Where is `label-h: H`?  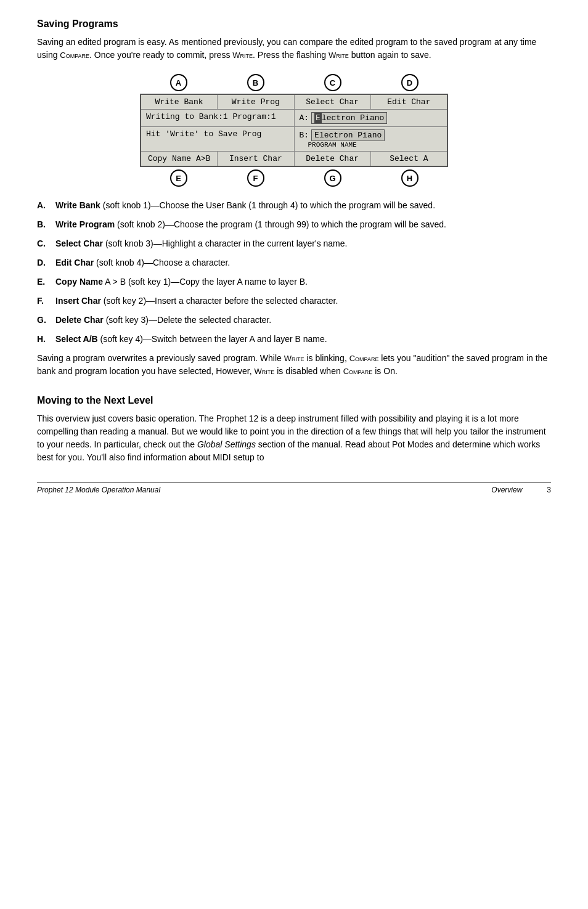
label-h: H is located at coordinates (410, 178).